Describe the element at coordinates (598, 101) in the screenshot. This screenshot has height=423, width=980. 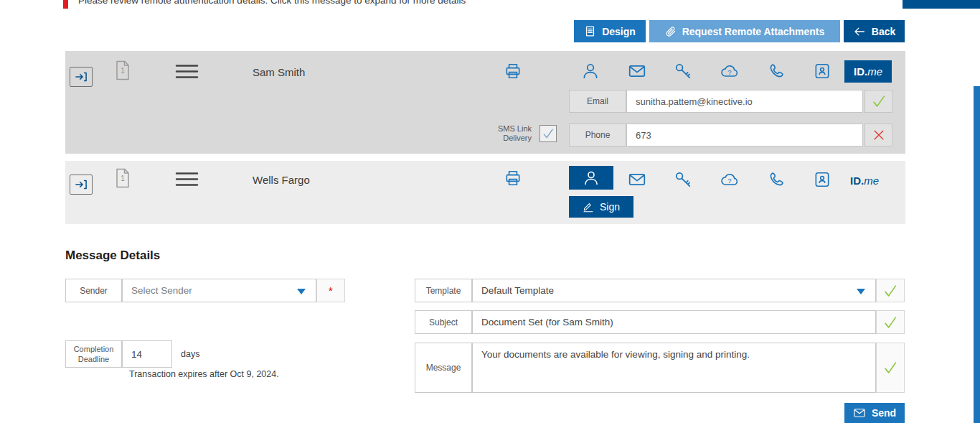
I see `email-label: Email` at that location.